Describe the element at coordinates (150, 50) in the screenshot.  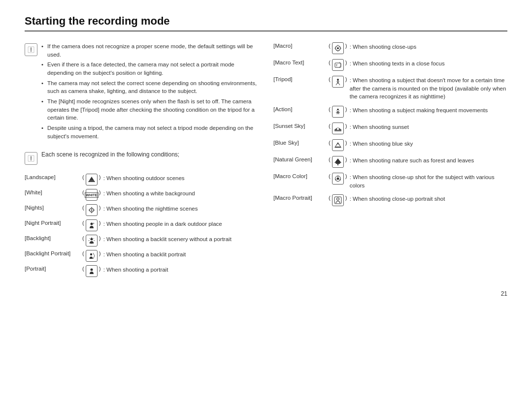
I see `bullet-1: If the camera does not recognize a prope…` at that location.